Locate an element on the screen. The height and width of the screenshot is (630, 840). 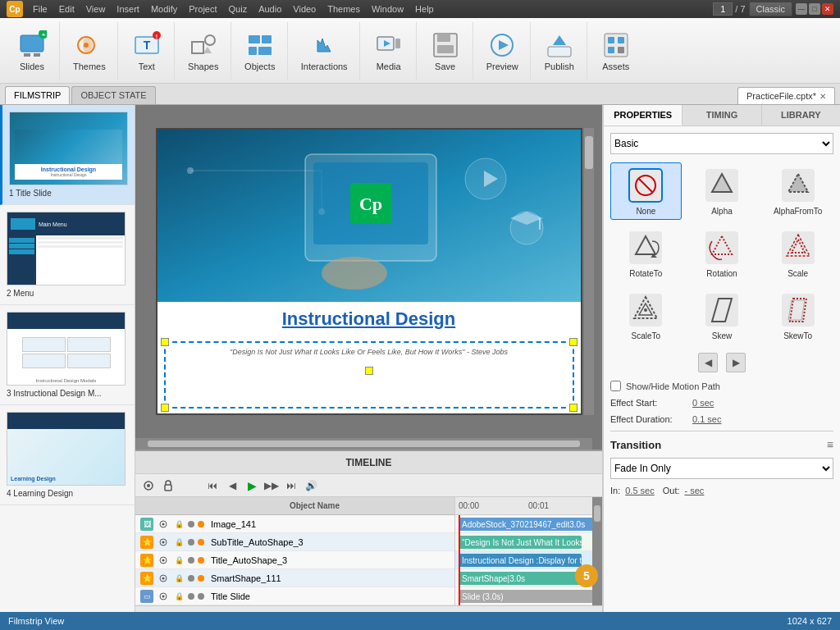
play-button: ▶ is located at coordinates (252, 486).